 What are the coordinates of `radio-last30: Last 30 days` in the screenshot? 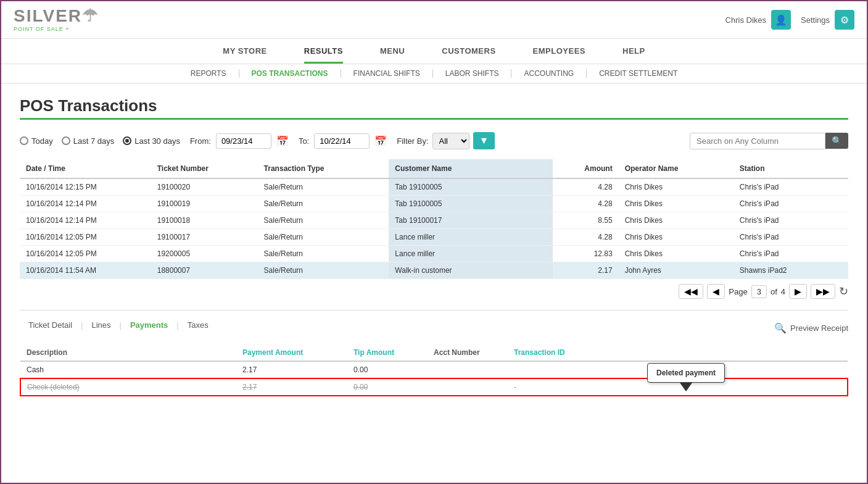 It's located at (152, 141).